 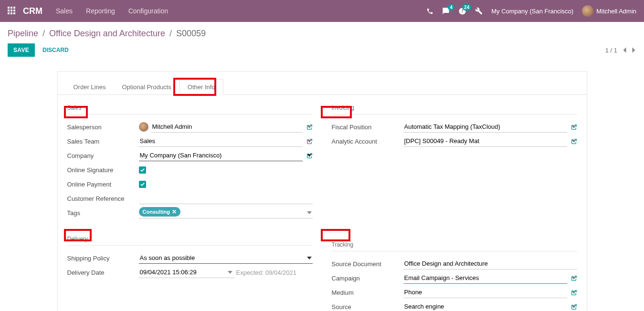 I want to click on menu-configuration: Configuration, so click(x=148, y=11).